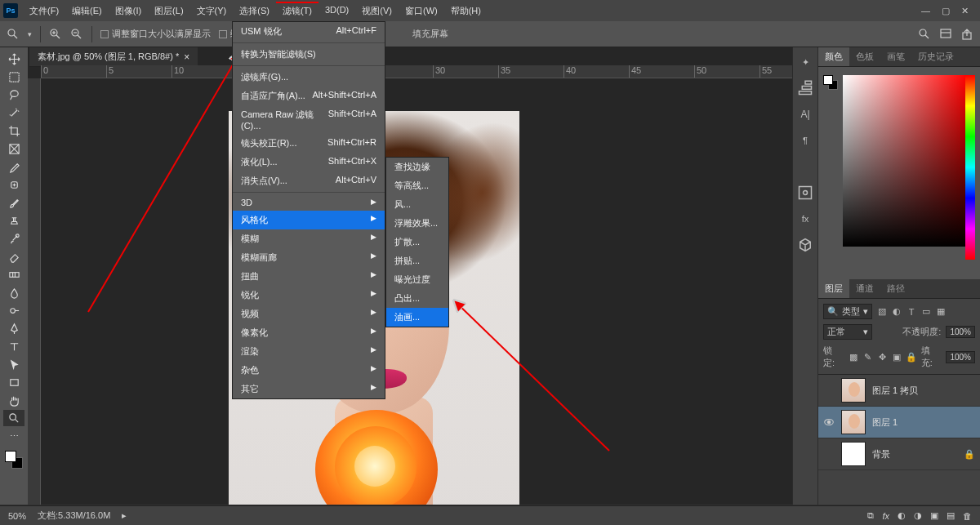  What do you see at coordinates (14, 185) in the screenshot?
I see `healing-brush-tool` at bounding box center [14, 185].